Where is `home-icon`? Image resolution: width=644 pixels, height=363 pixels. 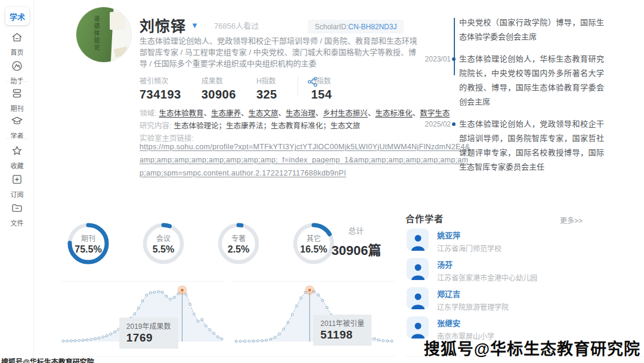
home-icon is located at coordinates (17, 38).